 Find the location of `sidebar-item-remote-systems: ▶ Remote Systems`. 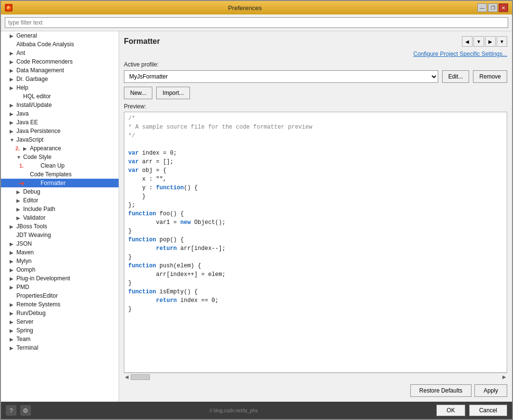

sidebar-item-remote-systems: ▶ Remote Systems is located at coordinates (60, 304).